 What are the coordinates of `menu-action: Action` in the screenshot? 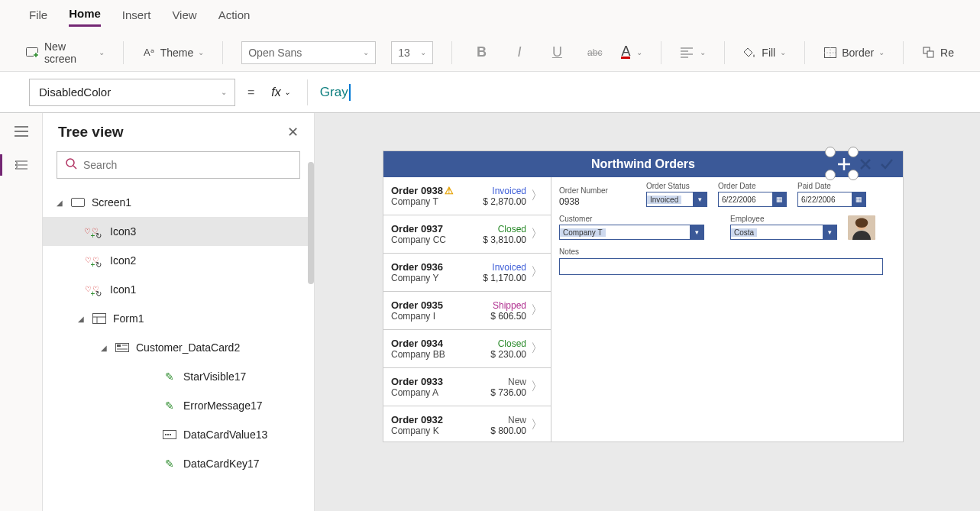 It's located at (234, 17).